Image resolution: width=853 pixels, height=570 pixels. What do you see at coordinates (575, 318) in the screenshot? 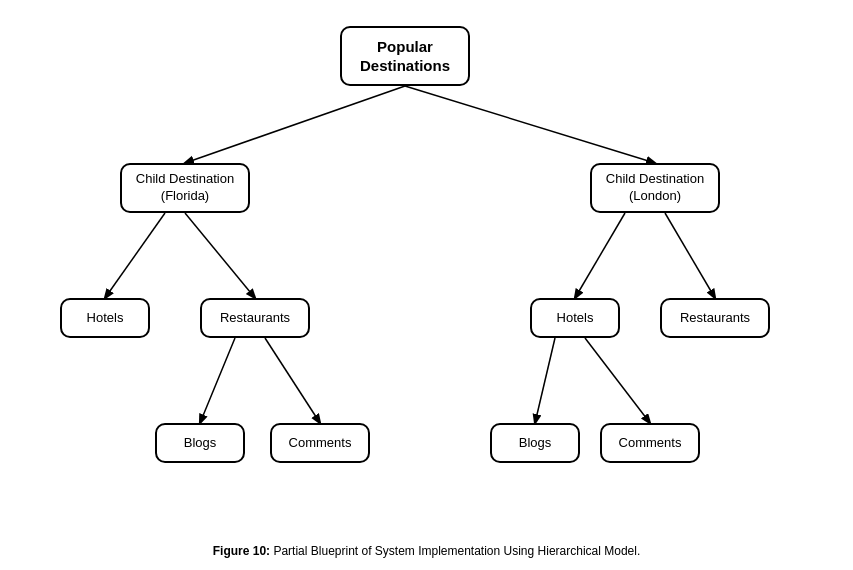
I see `lo-hotels-node: Hotels` at bounding box center [575, 318].